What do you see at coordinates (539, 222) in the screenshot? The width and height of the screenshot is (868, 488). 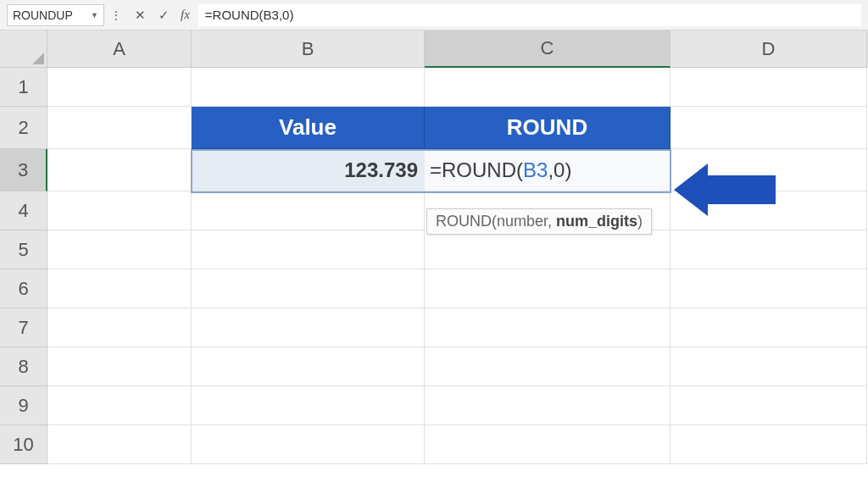 I see `formula-tooltip: ROUND(number, num_digits)` at bounding box center [539, 222].